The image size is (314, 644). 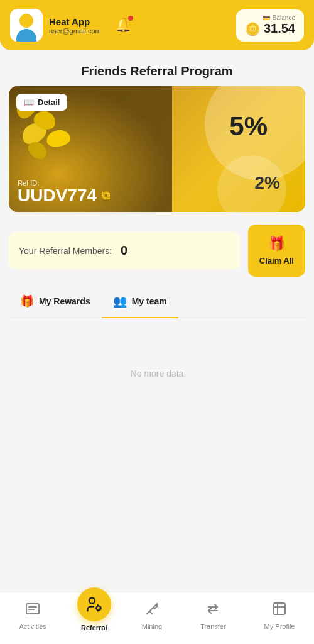 I want to click on nav-profile: My Profile, so click(x=280, y=616).